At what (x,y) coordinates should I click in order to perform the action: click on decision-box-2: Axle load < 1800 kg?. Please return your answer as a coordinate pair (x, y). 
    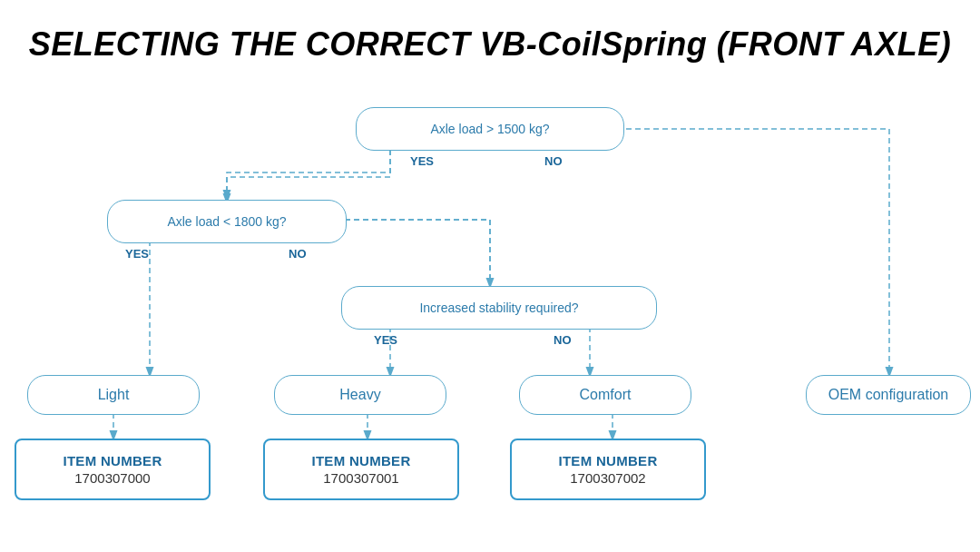
    Looking at the image, I should click on (227, 222).